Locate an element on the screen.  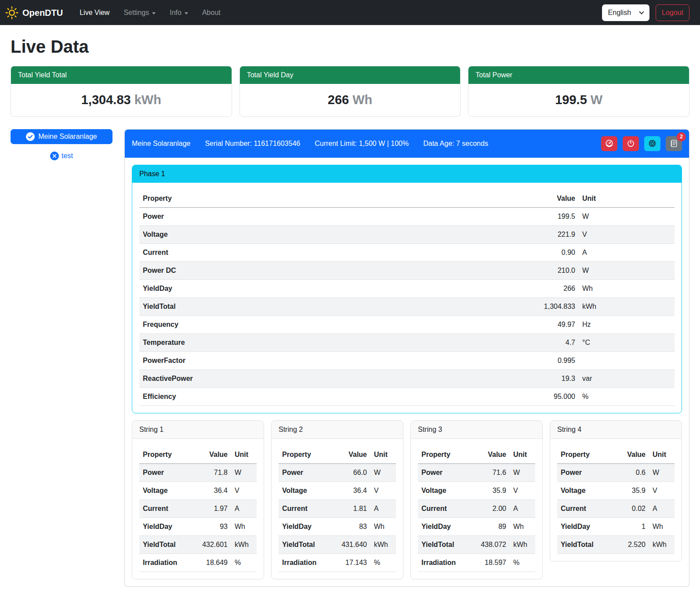
data-age-label: Data Age: is located at coordinates (439, 143).